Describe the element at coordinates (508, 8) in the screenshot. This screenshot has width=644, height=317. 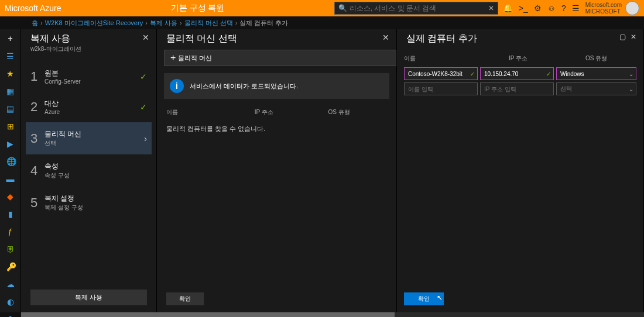
I see `notifications-icon: 🔔` at that location.